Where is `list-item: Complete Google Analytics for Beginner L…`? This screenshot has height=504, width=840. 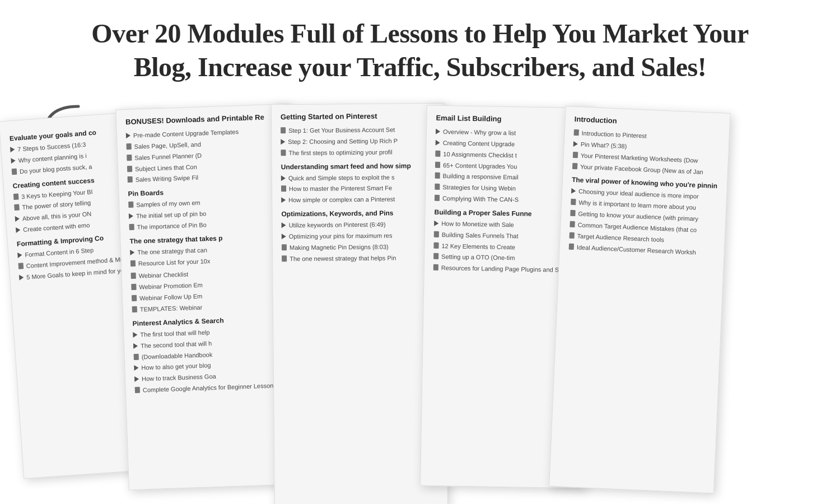 list-item: Complete Google Analytics for Beginner L… is located at coordinates (212, 388).